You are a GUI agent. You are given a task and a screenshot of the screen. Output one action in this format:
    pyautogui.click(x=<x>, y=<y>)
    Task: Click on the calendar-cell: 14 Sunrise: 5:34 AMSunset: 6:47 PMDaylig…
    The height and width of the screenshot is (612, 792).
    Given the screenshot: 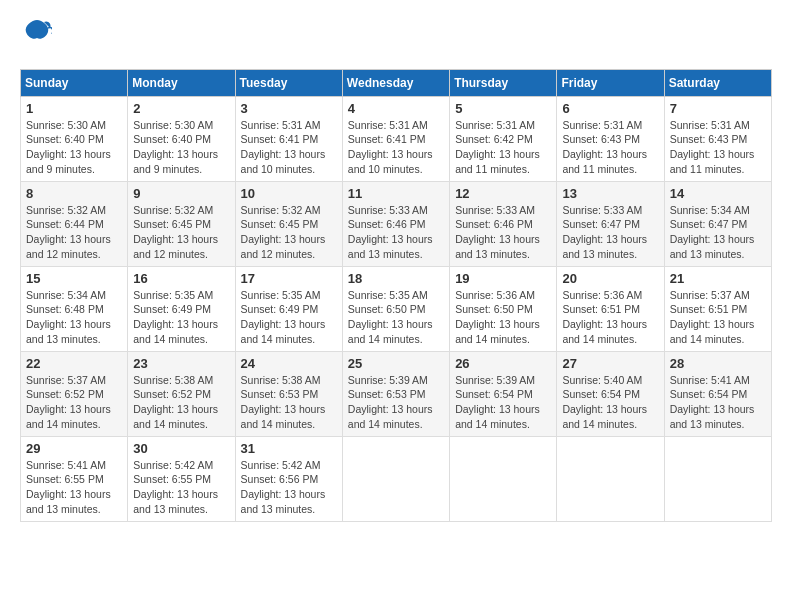 What is the action you would take?
    pyautogui.click(x=718, y=224)
    